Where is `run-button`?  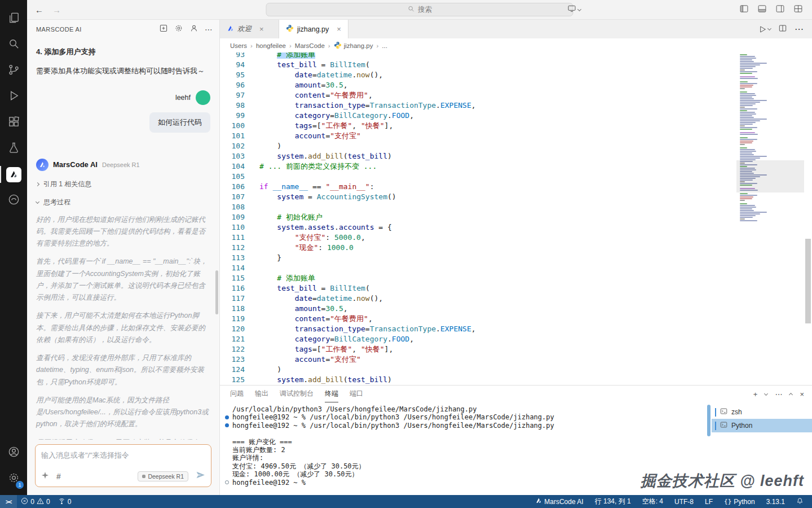 run-button is located at coordinates (765, 29).